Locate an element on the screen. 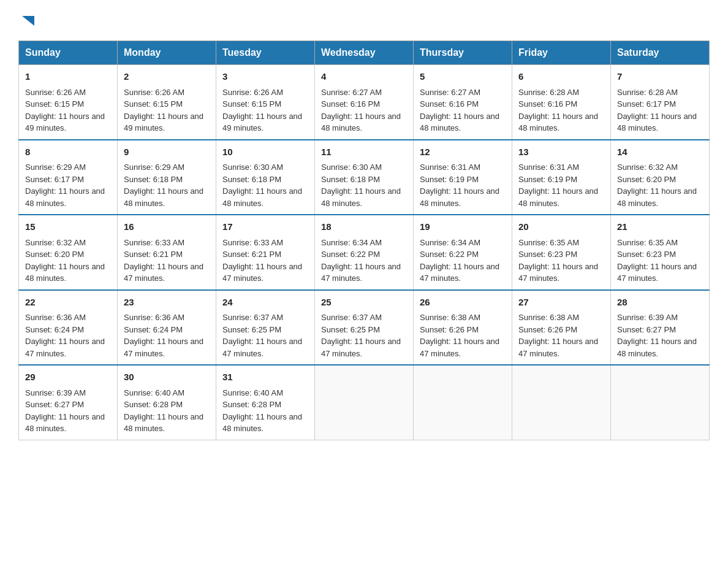 This screenshot has width=728, height=563. sunset-text: Sunset: 6:27 PM is located at coordinates (646, 330).